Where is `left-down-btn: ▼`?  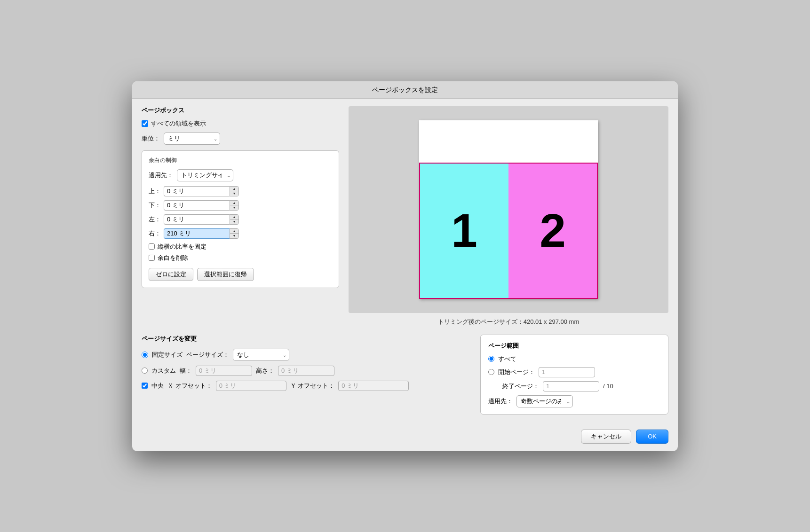
left-down-btn: ▼ is located at coordinates (234, 222).